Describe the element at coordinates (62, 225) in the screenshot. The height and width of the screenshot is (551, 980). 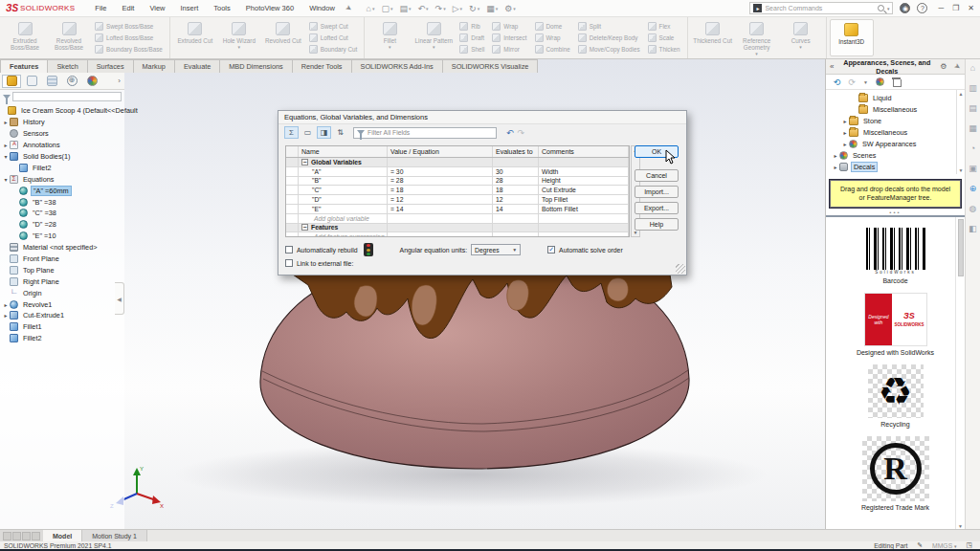
I see `tree-item: "D" =28` at that location.